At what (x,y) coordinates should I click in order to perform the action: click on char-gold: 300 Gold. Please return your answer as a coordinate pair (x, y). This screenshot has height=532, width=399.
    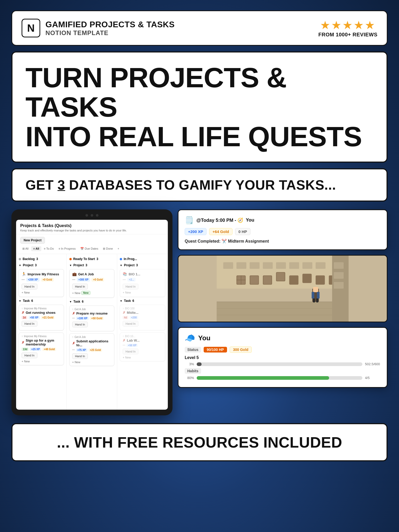
    Looking at the image, I should click on (241, 350).